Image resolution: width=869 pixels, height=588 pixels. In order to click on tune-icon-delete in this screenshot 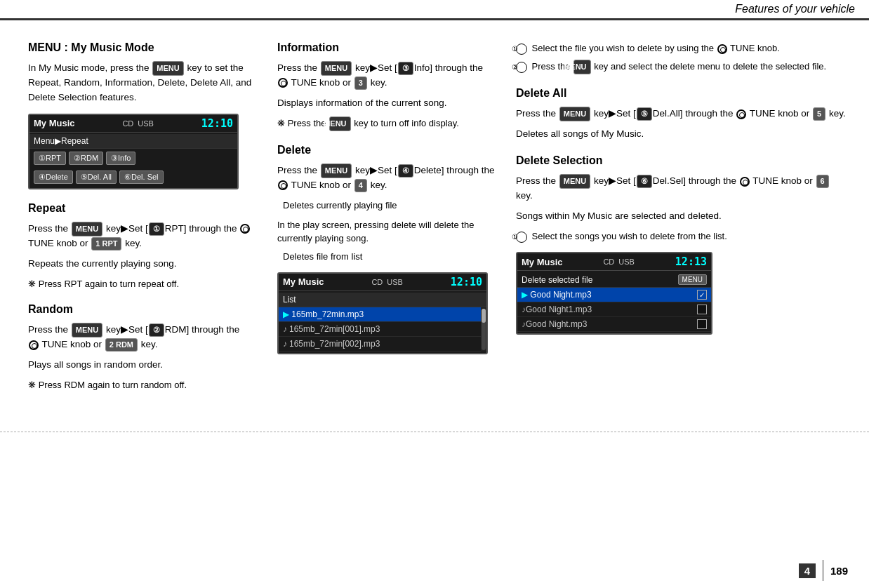, I will do `click(283, 185)`.